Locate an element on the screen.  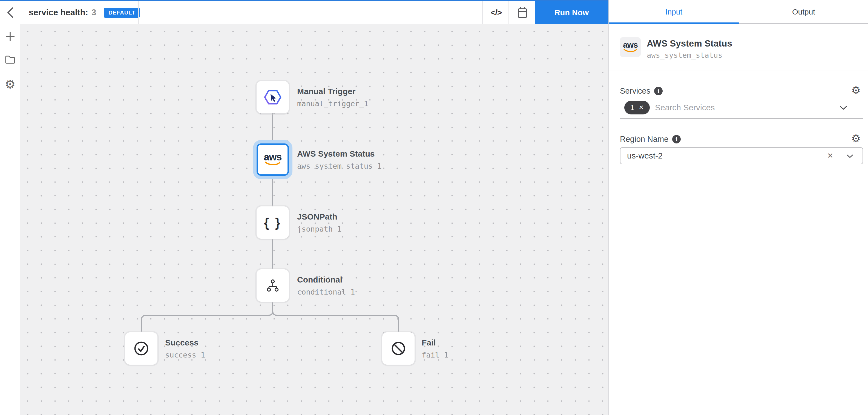
node-id: aws_system_status_1 is located at coordinates (382, 166).